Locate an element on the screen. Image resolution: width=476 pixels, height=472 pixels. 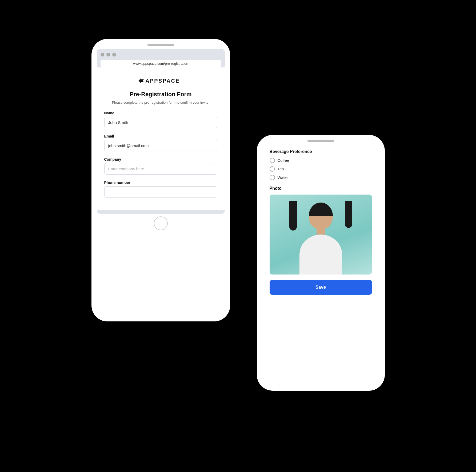
person-neck is located at coordinates (321, 231).